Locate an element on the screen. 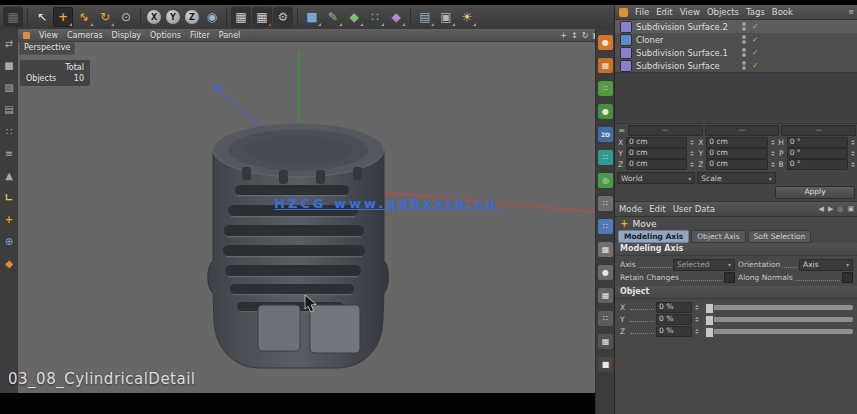 The width and height of the screenshot is (857, 414). toggle-view-icon: ▣ is located at coordinates (594, 36).